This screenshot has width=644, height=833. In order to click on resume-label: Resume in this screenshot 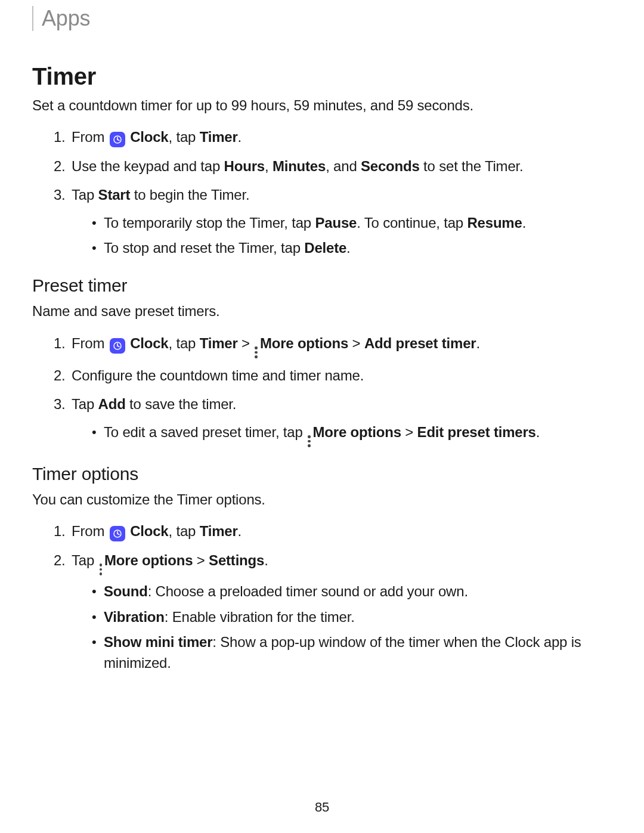, I will do `click(494, 223)`.